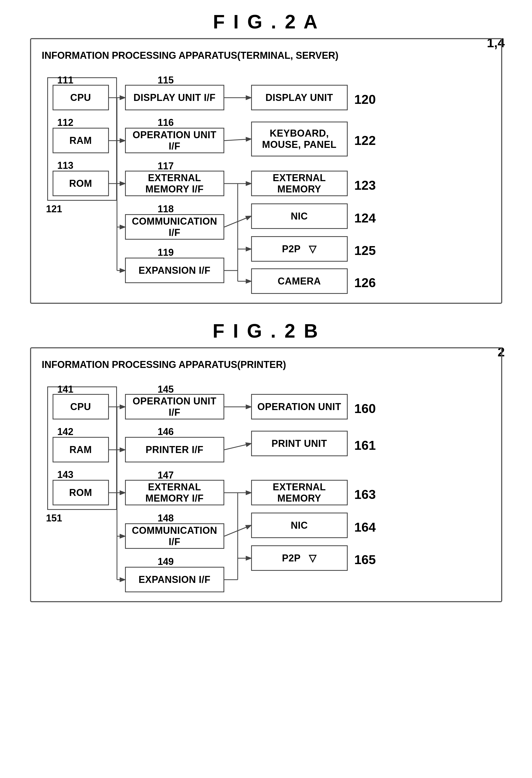 The width and height of the screenshot is (532, 778). I want to click on nic-block: NIC, so click(299, 216).